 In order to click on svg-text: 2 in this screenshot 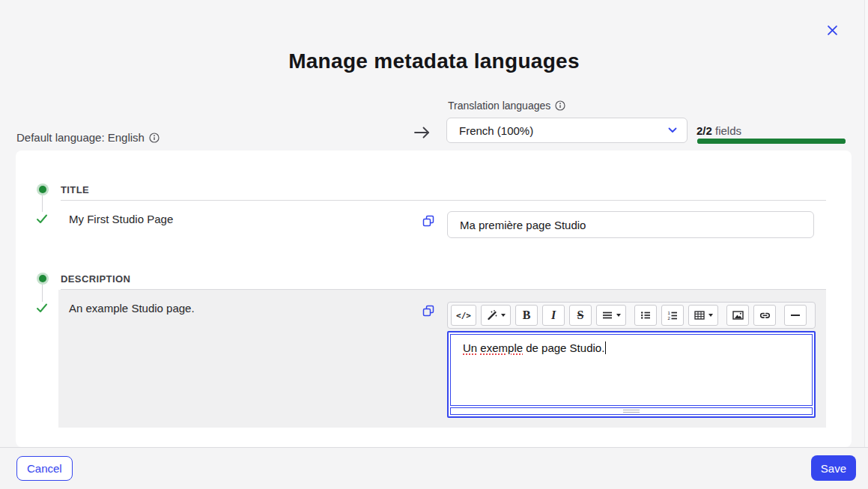, I will do `click(670, 318)`.